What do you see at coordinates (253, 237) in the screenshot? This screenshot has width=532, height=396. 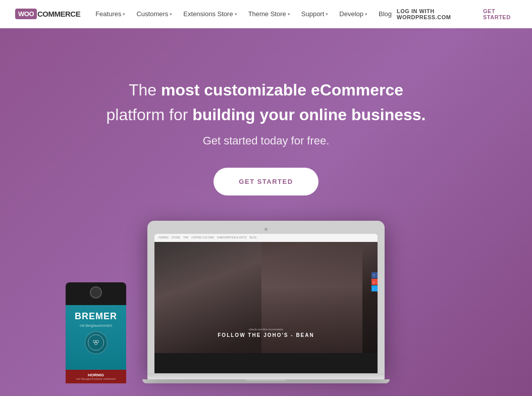 I see `laptop-nav-item: BLOG` at bounding box center [253, 237].